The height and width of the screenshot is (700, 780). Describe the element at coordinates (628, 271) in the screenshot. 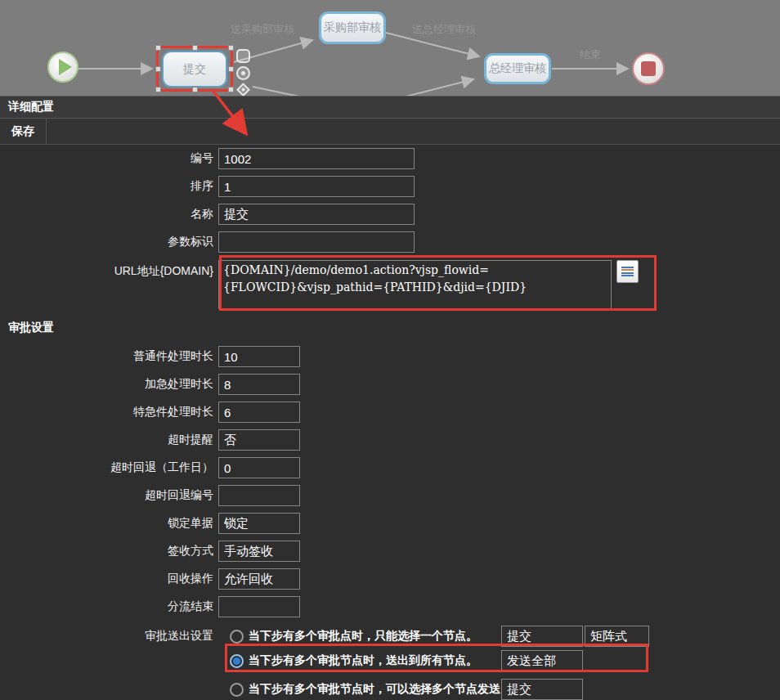

I see `url-lookup-button` at that location.